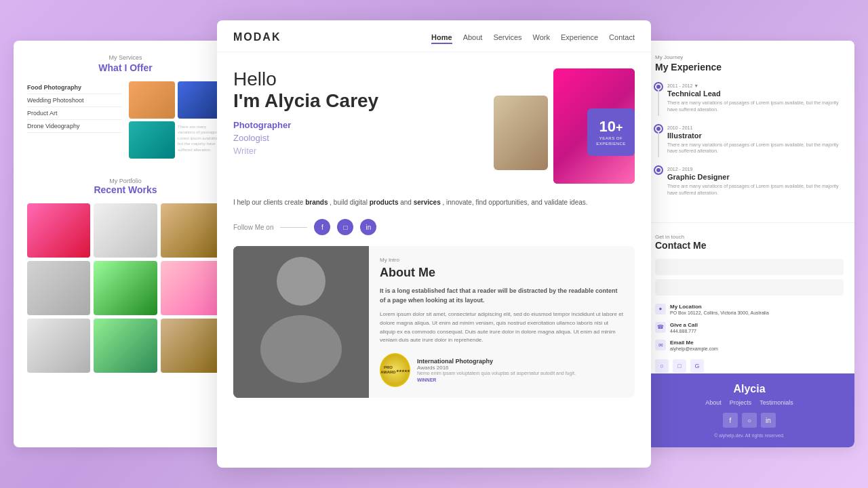 The width and height of the screenshot is (868, 488). I want to click on facebook-icon: f, so click(322, 227).